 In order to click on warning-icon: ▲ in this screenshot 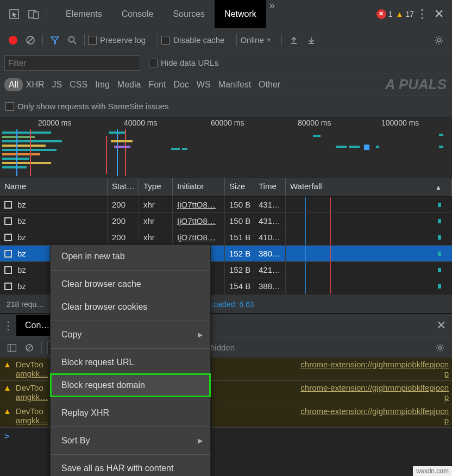, I will do `click(400, 14)`.